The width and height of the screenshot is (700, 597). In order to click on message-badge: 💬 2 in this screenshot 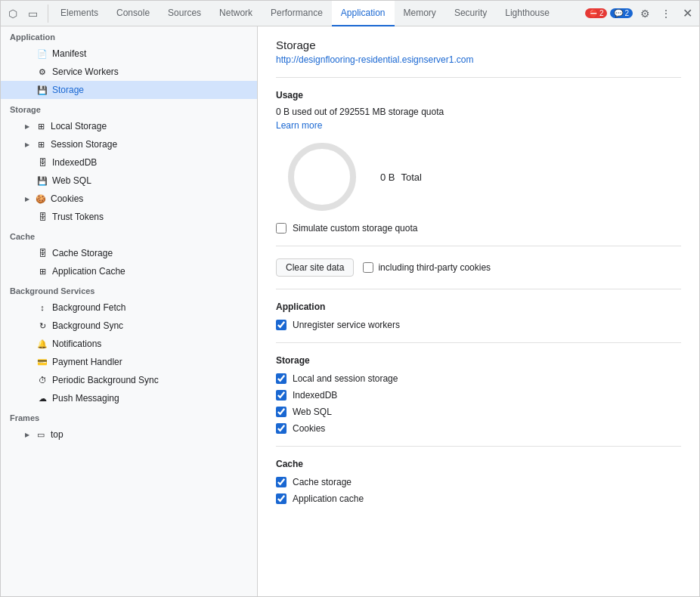, I will do `click(621, 14)`.